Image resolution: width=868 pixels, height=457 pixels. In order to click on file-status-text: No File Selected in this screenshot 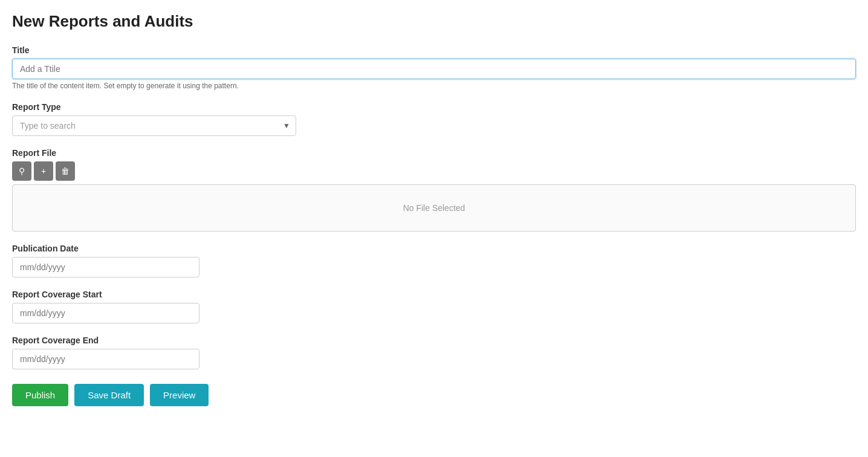, I will do `click(434, 208)`.